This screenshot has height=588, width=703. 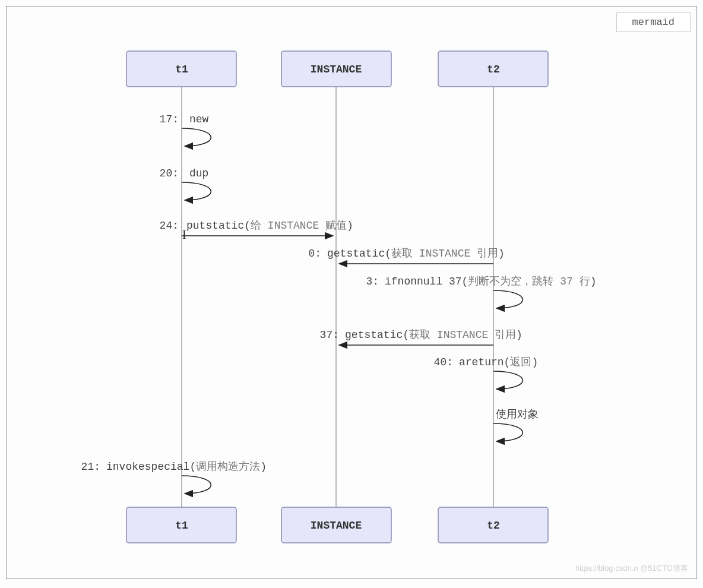 What do you see at coordinates (406, 255) in the screenshot?
I see `msg-0-getstatic: 0: getstatic(获取 INSTANCE 引用)` at bounding box center [406, 255].